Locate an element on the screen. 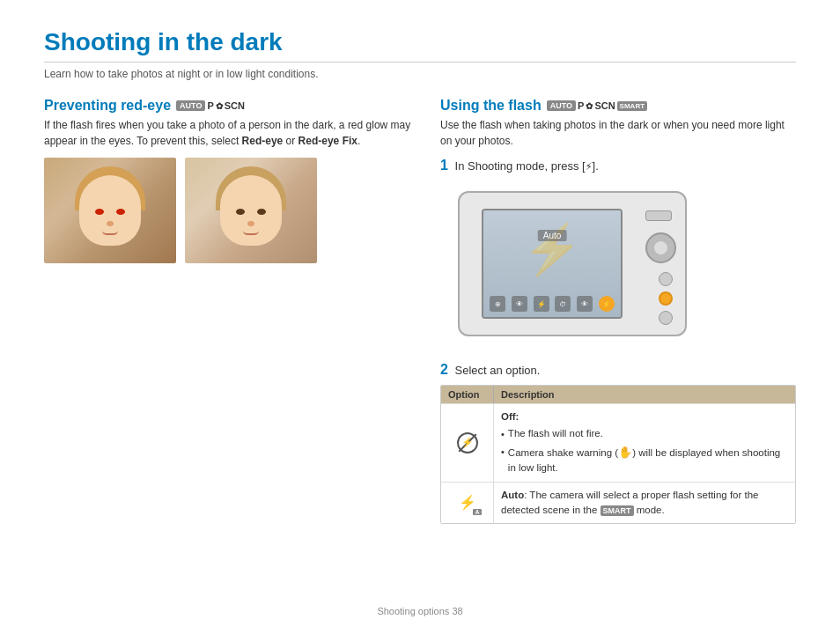 The height and width of the screenshot is (634, 840). page-title: Shooting in the dark is located at coordinates (420, 46).